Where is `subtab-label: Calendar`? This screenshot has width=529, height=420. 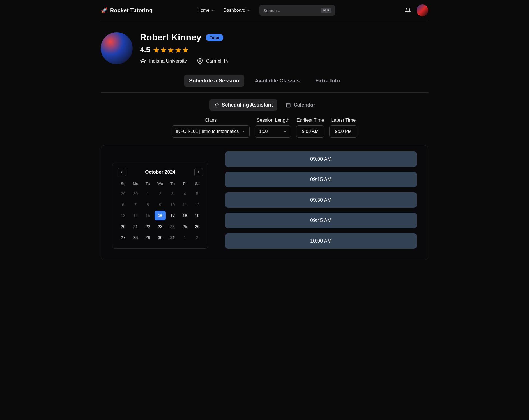
subtab-label: Calendar is located at coordinates (305, 105).